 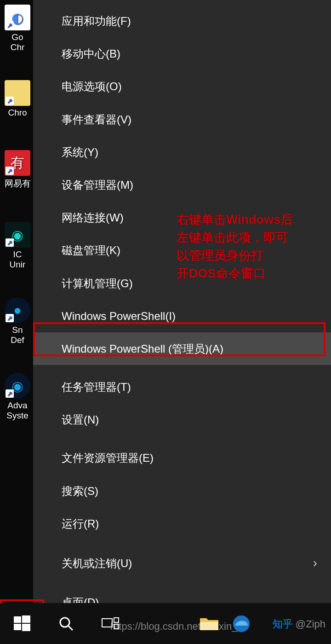 What do you see at coordinates (97, 185) in the screenshot?
I see `menu-item-label: 设备管理器(M)` at bounding box center [97, 185].